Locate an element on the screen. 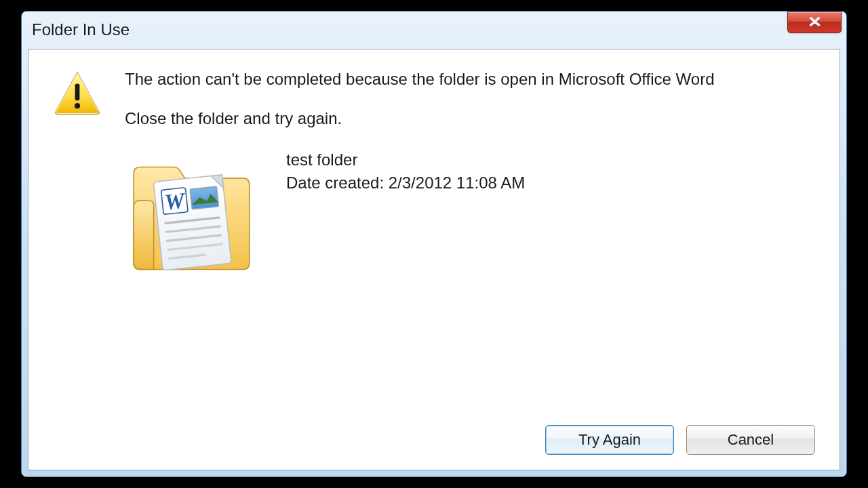  message-text-block: The action can't be completed because th… is located at coordinates (420, 98).